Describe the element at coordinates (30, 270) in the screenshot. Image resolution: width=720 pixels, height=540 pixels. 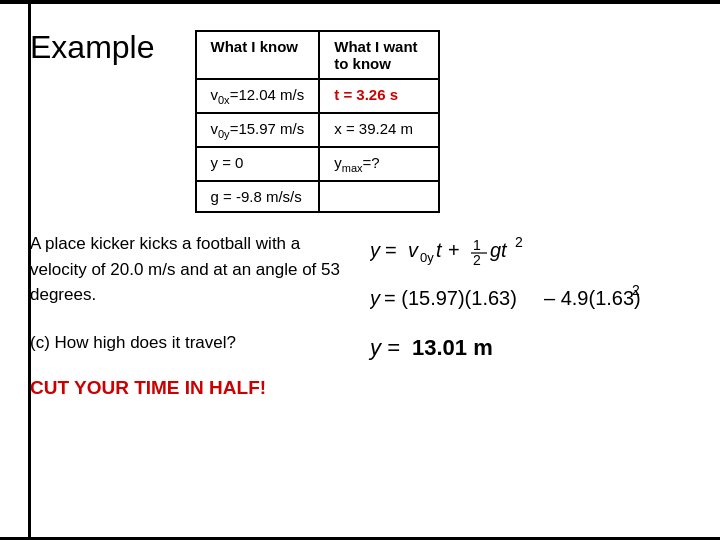
I see `left-border` at that location.